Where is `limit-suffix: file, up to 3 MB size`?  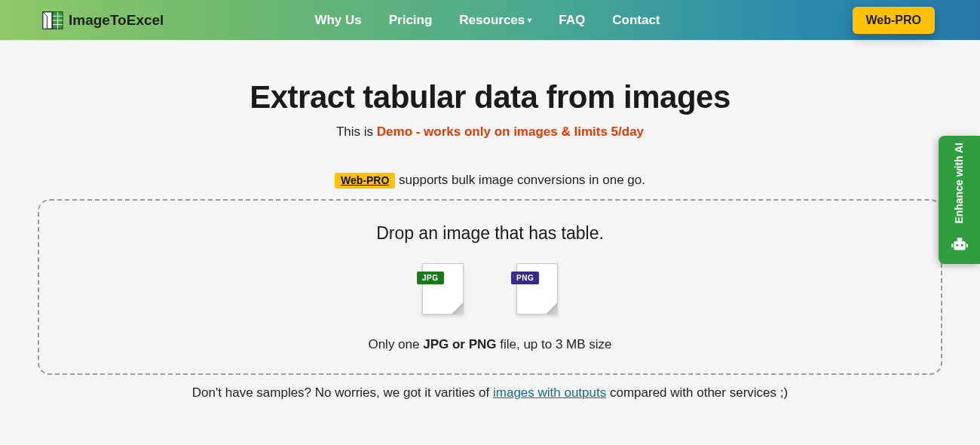 limit-suffix: file, up to 3 MB size is located at coordinates (555, 344).